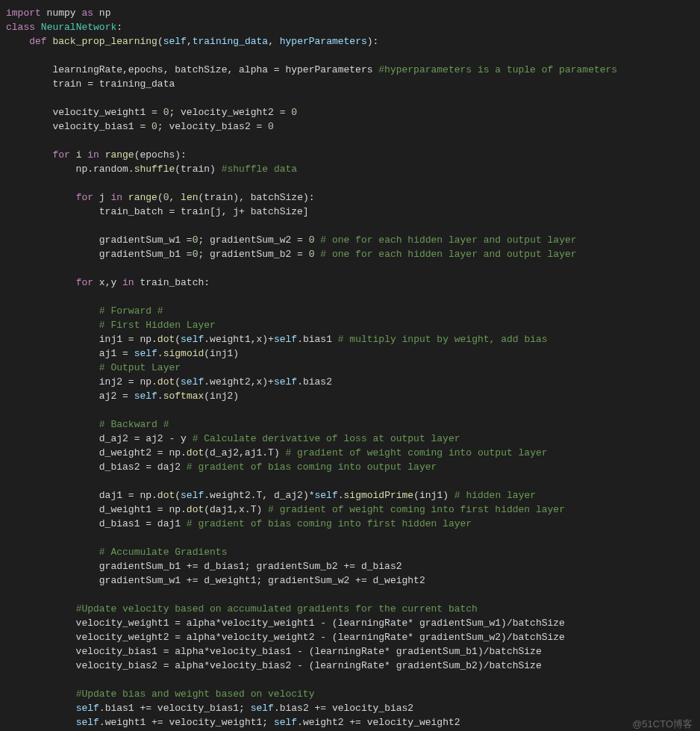 The image size is (700, 731). What do you see at coordinates (196, 694) in the screenshot?
I see `code-token: #Update bias and weight based on velocit…` at bounding box center [196, 694].